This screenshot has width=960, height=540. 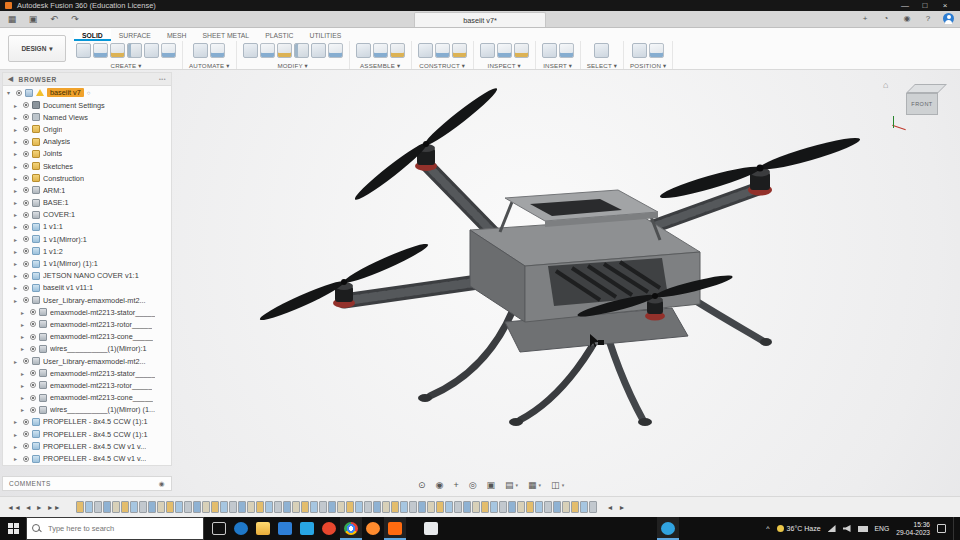 I want to click on root-label: baseiit v7, so click(x=66, y=92).